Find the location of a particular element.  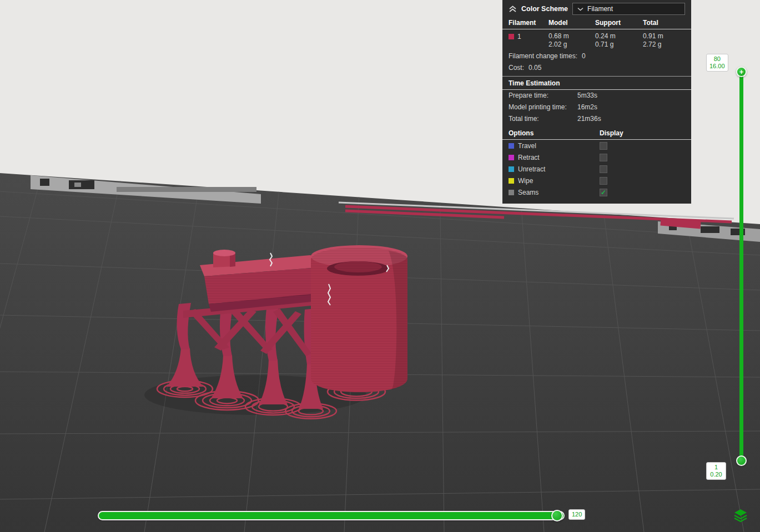

travel-color-swatch is located at coordinates (511, 146).